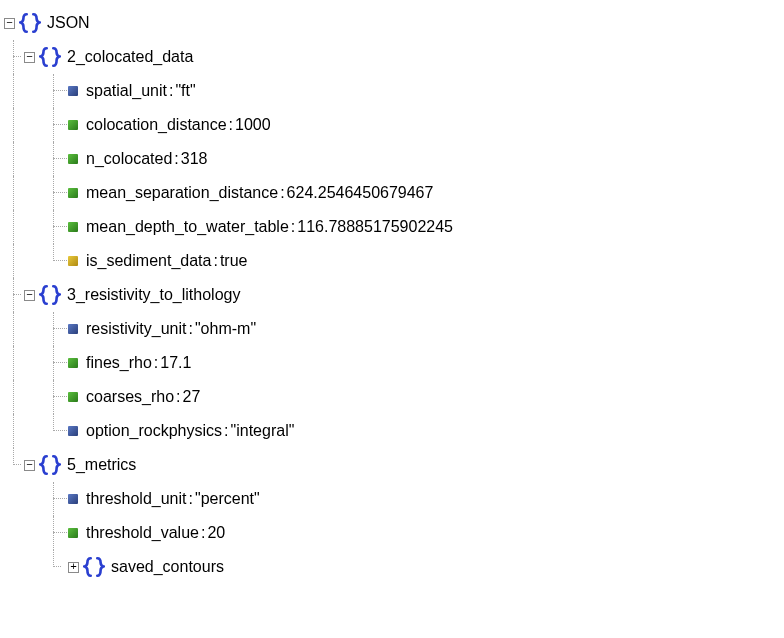 This screenshot has width=784, height=638. Describe the element at coordinates (73, 261) in the screenshot. I see `boolean-icon` at that location.